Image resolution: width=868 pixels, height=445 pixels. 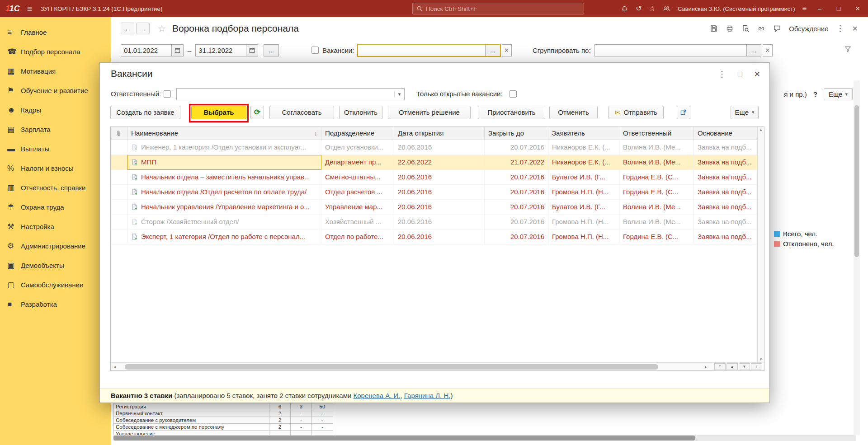 What do you see at coordinates (290, 94) in the screenshot?
I see `responsible-combo: ▾` at bounding box center [290, 94].